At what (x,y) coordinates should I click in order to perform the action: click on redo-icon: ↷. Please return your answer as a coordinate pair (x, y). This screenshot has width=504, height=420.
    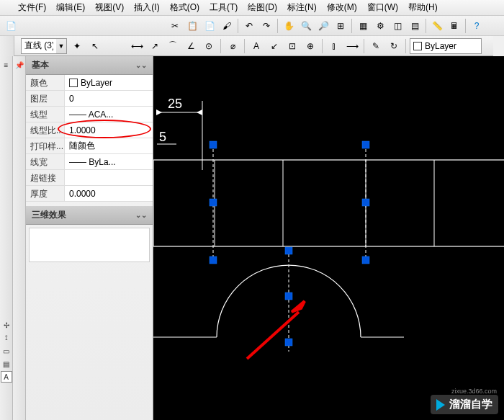
    Looking at the image, I should click on (266, 26).